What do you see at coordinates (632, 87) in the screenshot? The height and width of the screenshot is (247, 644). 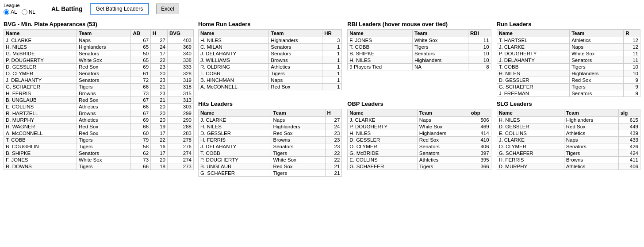 I see `table-cell: 9` at bounding box center [632, 87].